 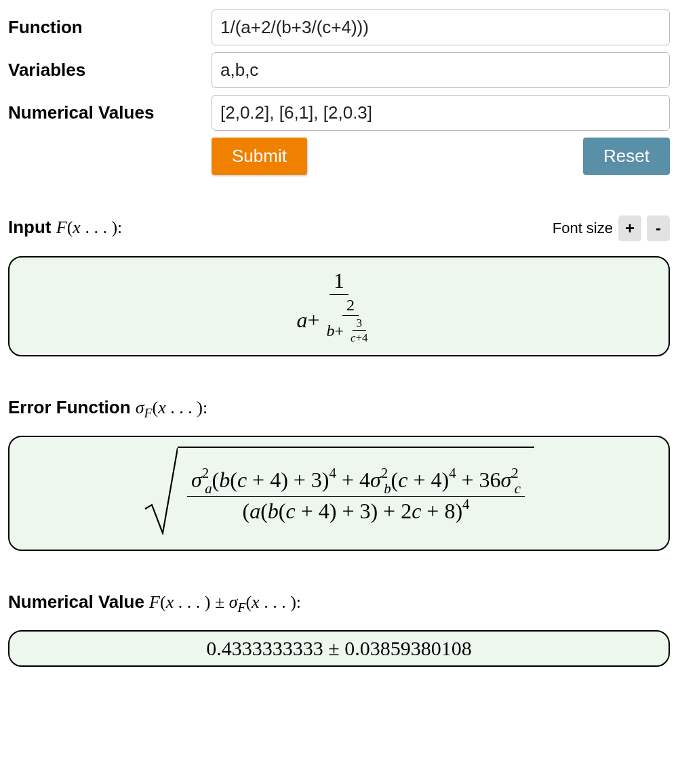 What do you see at coordinates (65, 228) in the screenshot?
I see `section-title-input: Input F(x . . . ):` at bounding box center [65, 228].